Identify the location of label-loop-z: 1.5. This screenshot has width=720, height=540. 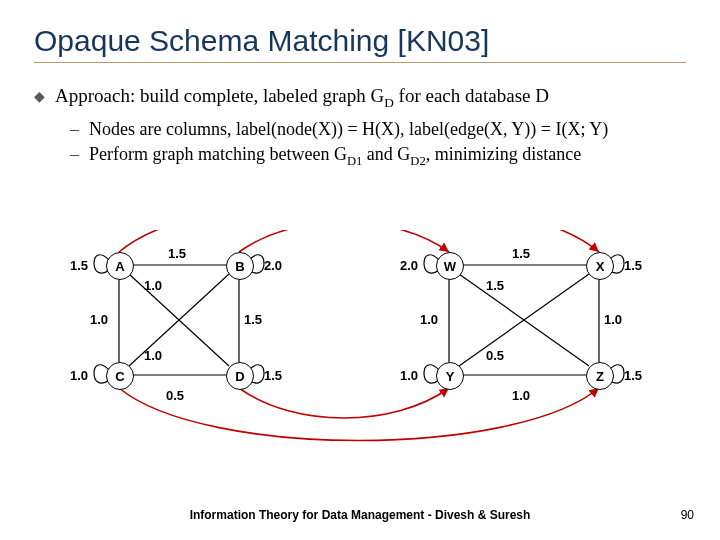
(633, 376).